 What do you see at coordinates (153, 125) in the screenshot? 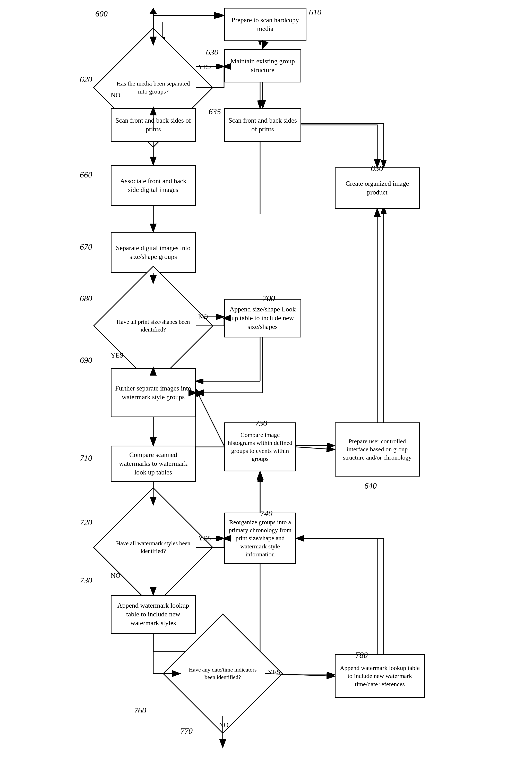
I see `box-scan-left: Scan front and back sides of prints` at bounding box center [153, 125].